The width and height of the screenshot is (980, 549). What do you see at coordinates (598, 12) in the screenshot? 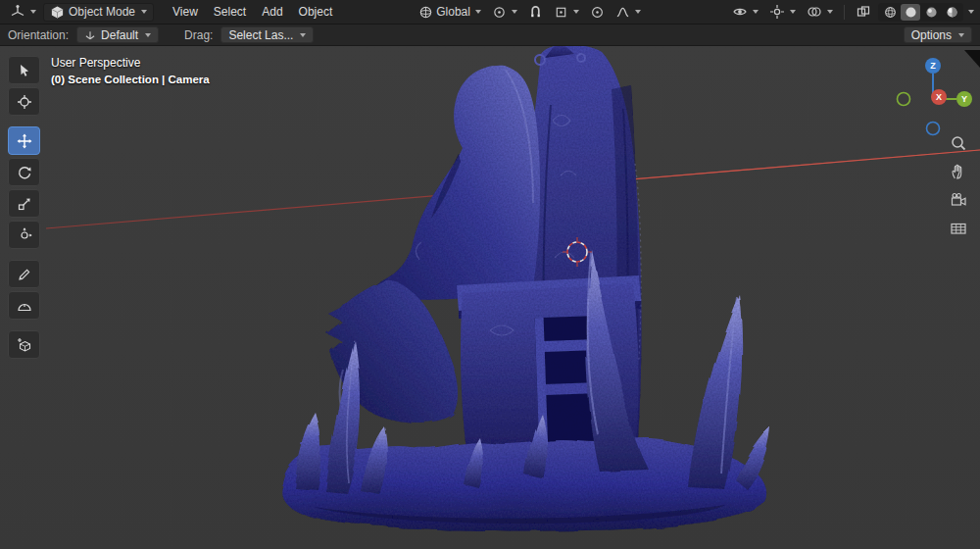
I see `proportional-editing-toggle` at bounding box center [598, 12].